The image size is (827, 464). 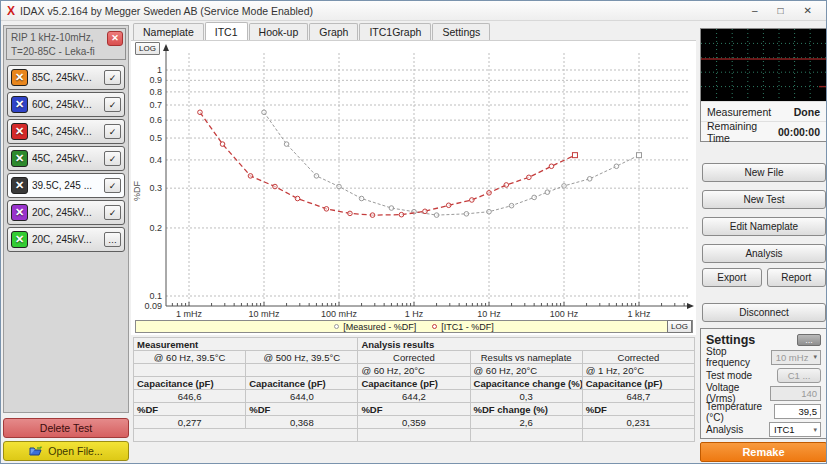 I want to click on svg-text: 10 mHz, so click(x=264, y=314).